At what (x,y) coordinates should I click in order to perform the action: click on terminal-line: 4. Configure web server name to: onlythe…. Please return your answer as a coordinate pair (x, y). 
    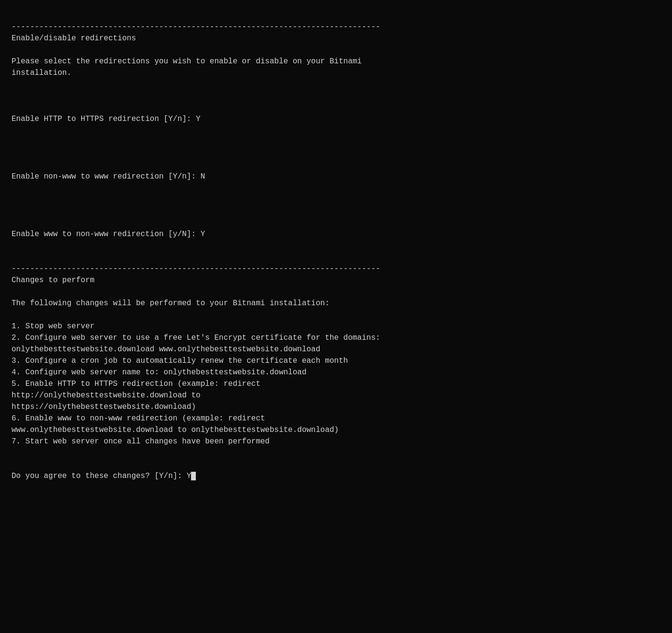
    Looking at the image, I should click on (336, 372).